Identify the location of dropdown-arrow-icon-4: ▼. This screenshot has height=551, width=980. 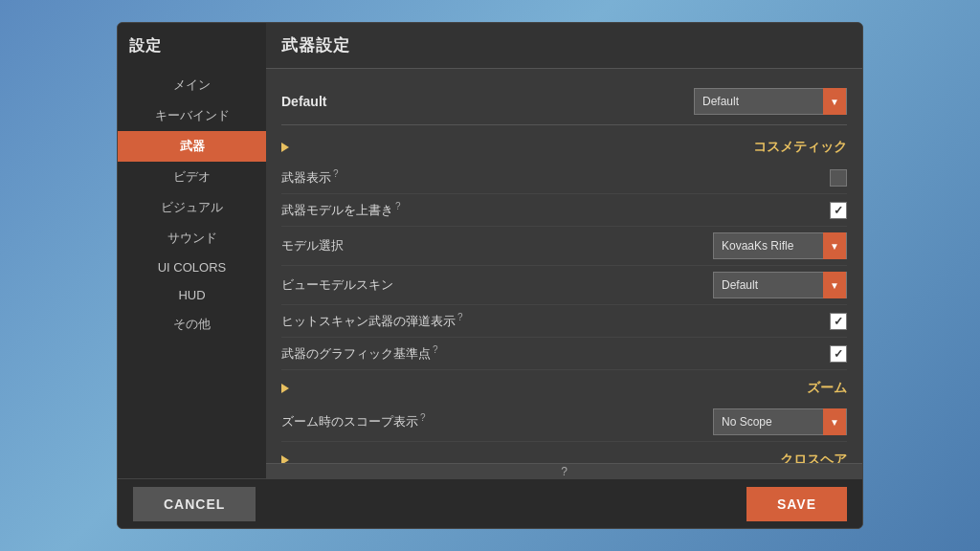
(835, 285).